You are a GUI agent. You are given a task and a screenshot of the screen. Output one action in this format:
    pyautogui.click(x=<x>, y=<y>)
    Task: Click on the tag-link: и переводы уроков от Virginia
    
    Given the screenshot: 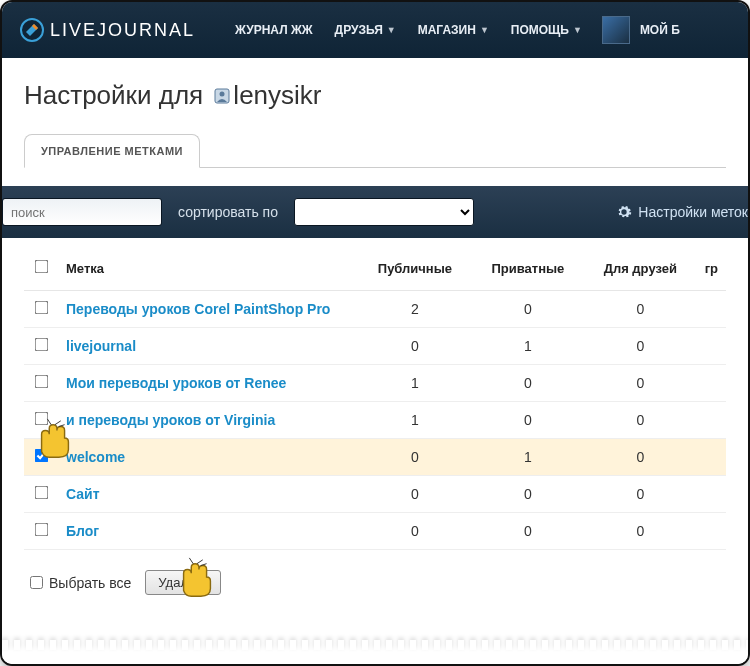 What is the action you would take?
    pyautogui.click(x=170, y=420)
    